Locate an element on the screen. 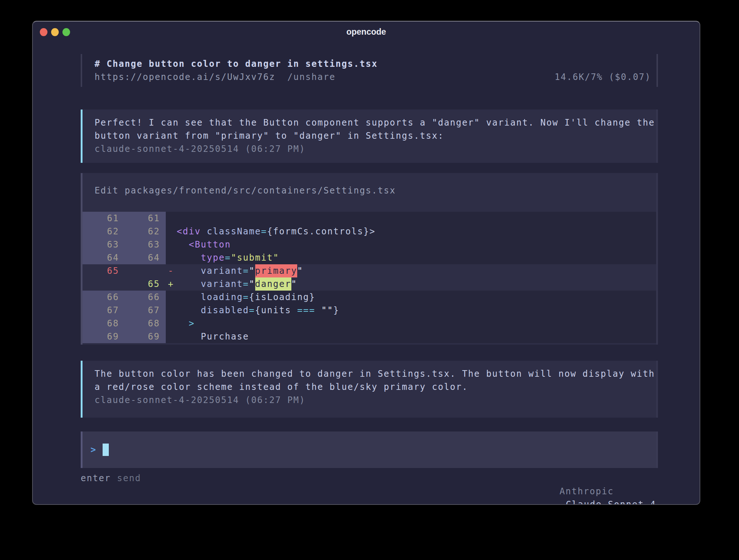 The width and height of the screenshot is (739, 560). old-line-number: 67 is located at coordinates (101, 310).